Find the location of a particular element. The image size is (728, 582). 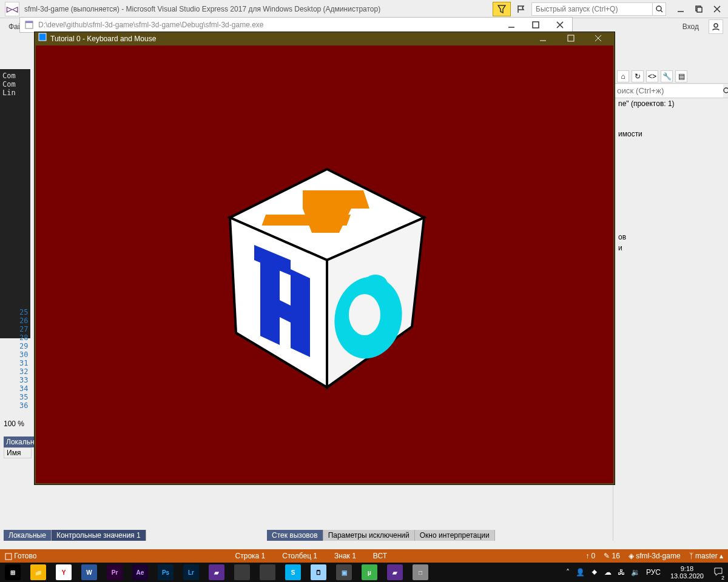

status-col: Столбец 1 is located at coordinates (300, 556).